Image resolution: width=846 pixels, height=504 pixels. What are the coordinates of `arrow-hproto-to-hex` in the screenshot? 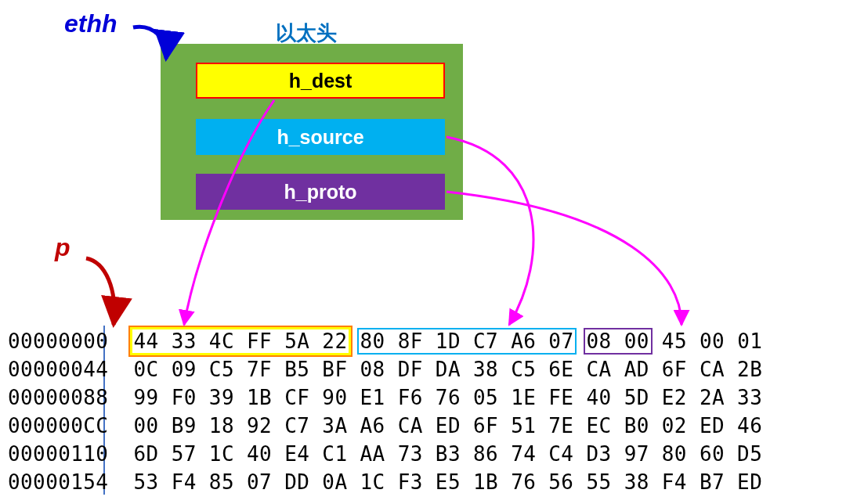 It's located at (564, 258).